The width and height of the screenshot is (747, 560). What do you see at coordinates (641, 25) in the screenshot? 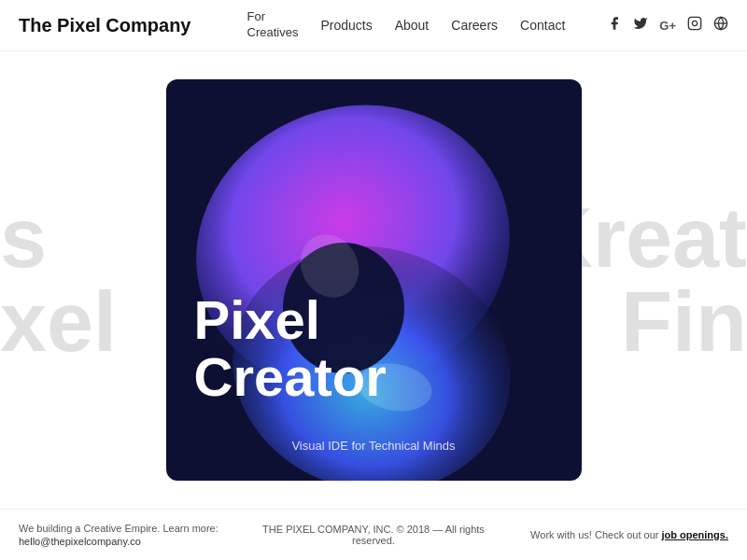
I see `twitter-icon` at bounding box center [641, 25].